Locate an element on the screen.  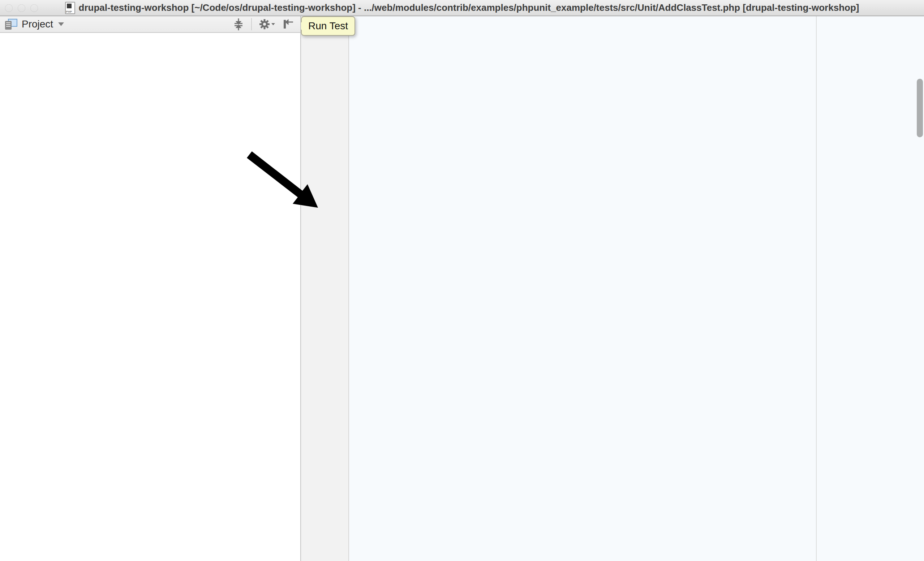
run-test-tooltip: Run Test is located at coordinates (328, 26).